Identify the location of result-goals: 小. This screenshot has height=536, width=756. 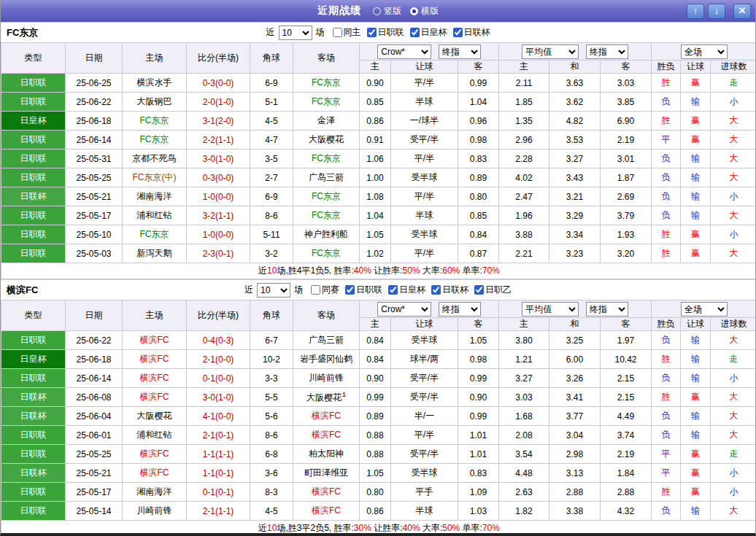
(733, 473).